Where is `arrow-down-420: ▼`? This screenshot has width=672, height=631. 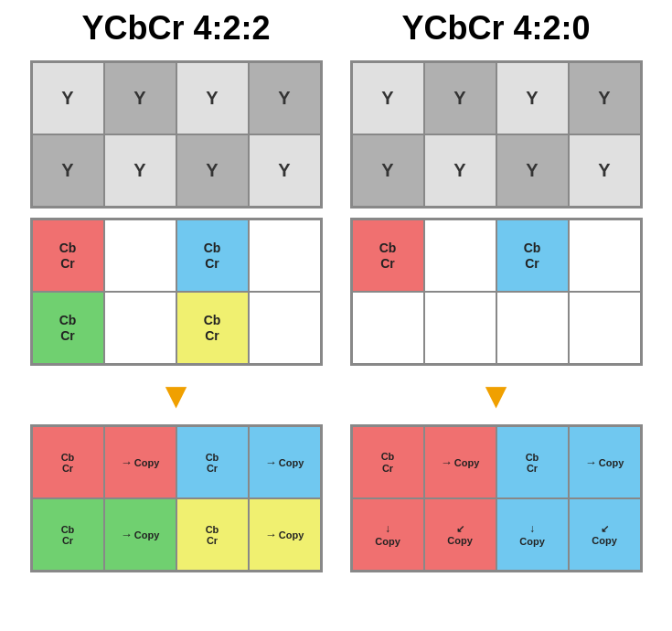
arrow-down-420: ▼ is located at coordinates (496, 395).